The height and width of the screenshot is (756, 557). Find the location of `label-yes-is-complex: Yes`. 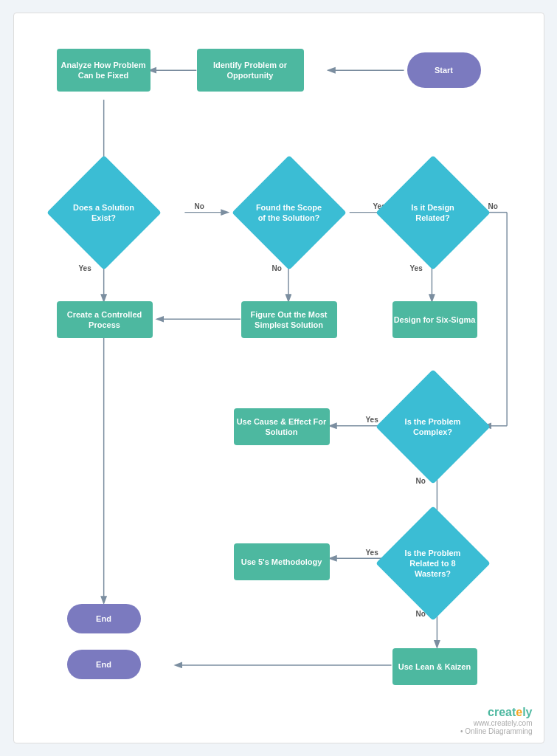

label-yes-is-complex: Yes is located at coordinates (372, 419).